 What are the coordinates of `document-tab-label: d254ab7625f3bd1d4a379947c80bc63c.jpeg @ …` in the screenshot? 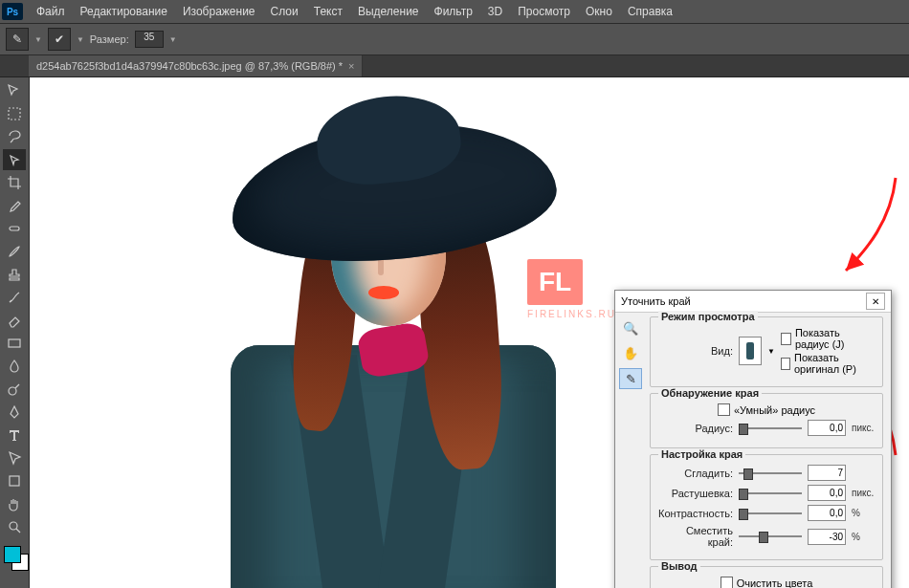 It's located at (189, 66).